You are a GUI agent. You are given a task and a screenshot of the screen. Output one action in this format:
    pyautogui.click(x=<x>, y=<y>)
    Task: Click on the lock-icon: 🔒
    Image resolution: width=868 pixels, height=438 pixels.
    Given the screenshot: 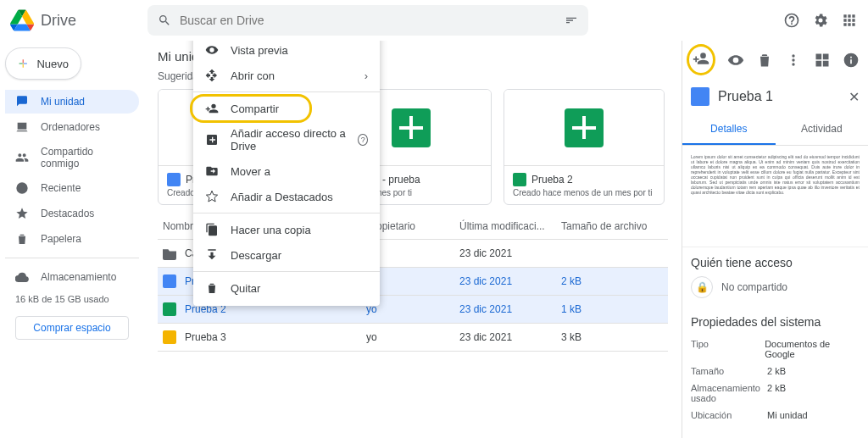 What is the action you would take?
    pyautogui.click(x=702, y=287)
    